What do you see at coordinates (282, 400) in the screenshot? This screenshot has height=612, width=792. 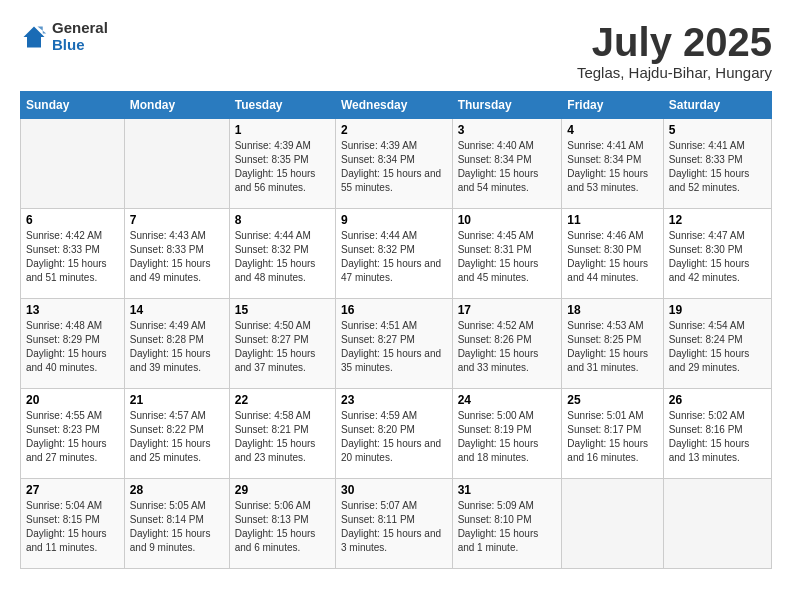 I see `day-number: 22` at bounding box center [282, 400].